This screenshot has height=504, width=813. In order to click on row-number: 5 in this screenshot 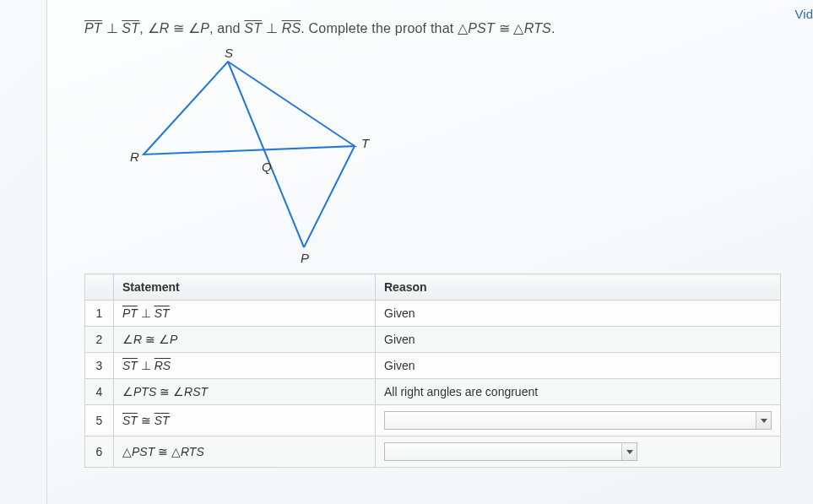, I will do `click(100, 420)`.